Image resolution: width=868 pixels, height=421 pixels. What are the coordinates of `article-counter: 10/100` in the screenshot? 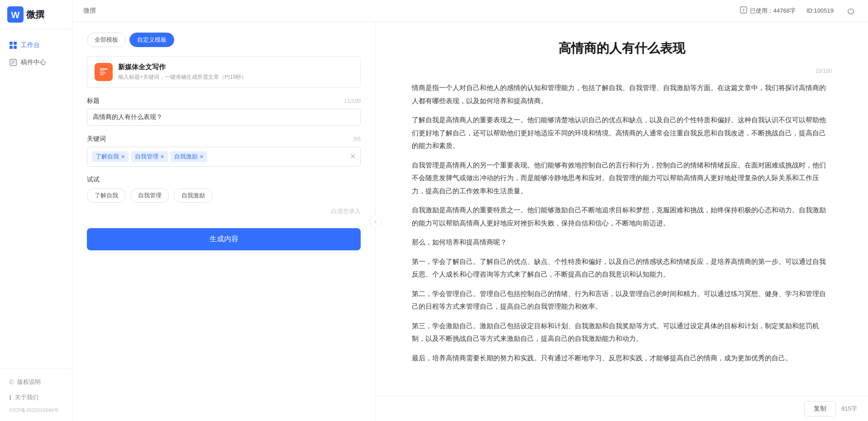 It's located at (622, 71).